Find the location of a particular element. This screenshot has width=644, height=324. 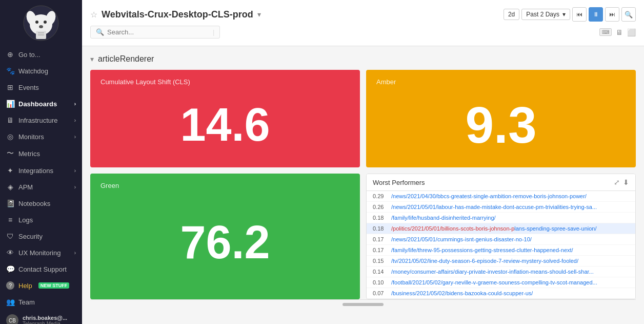

table-row: 0.14 /money/consumer-affairs/diary-priva… is located at coordinates (501, 272).